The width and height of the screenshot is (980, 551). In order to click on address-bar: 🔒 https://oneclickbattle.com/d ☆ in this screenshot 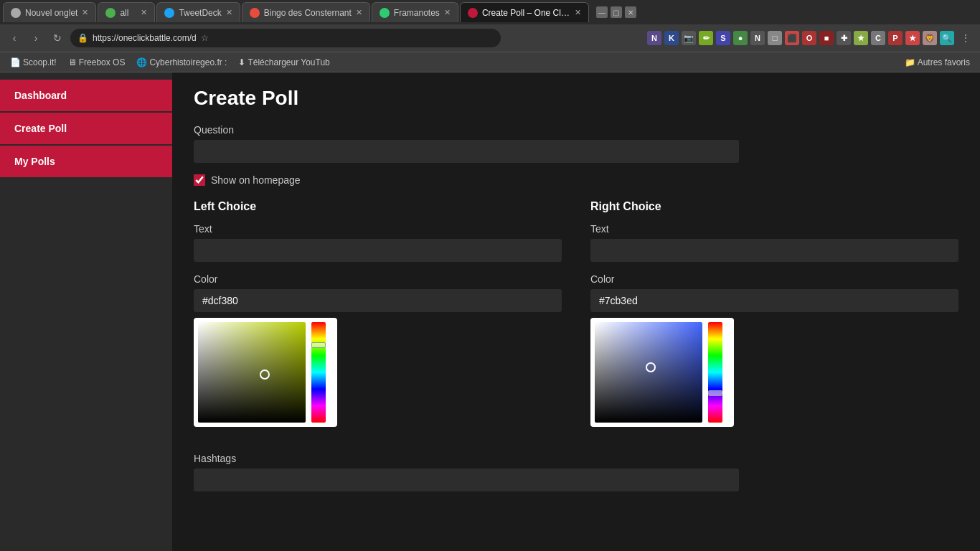, I will do `click(286, 38)`.